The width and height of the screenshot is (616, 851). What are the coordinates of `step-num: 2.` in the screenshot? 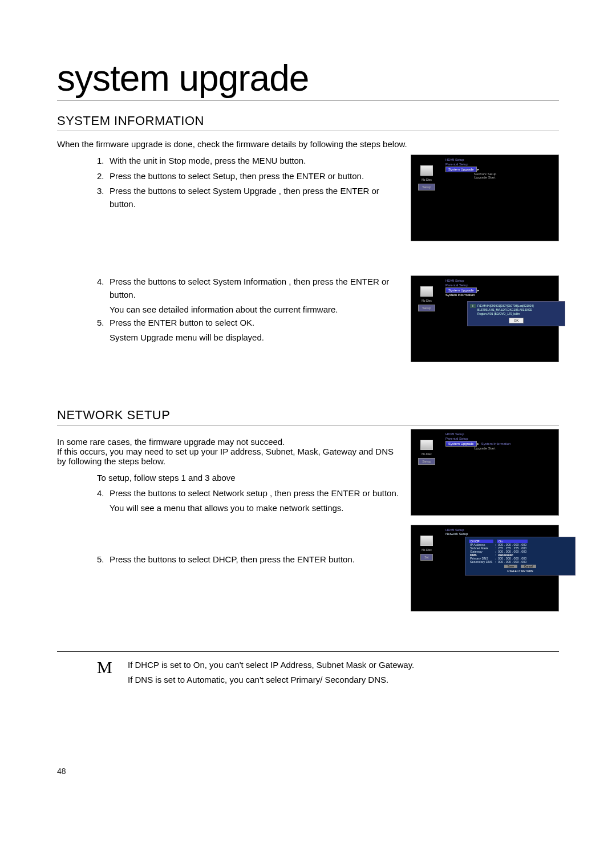 It's located at (103, 177).